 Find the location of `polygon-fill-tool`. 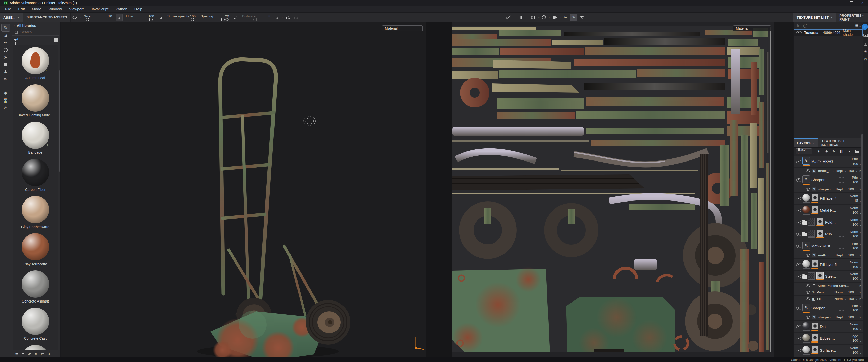

polygon-fill-tool is located at coordinates (6, 50).